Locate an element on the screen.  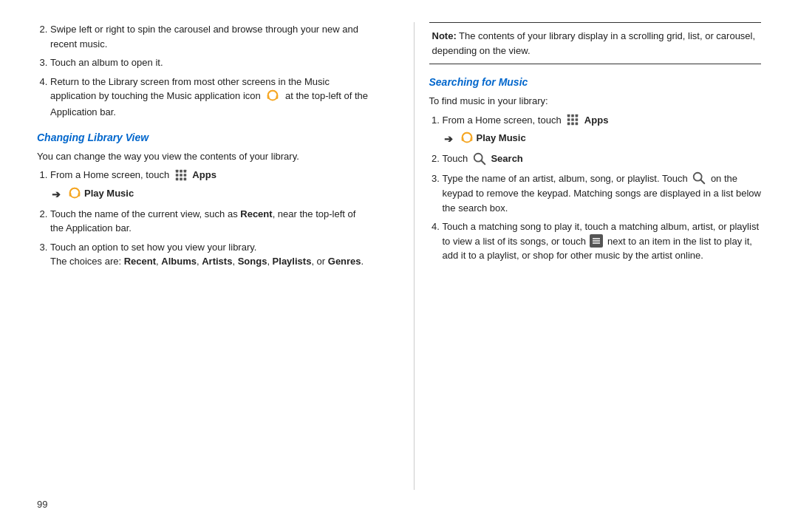
arrow-icon-right: ➔ is located at coordinates (449, 139).